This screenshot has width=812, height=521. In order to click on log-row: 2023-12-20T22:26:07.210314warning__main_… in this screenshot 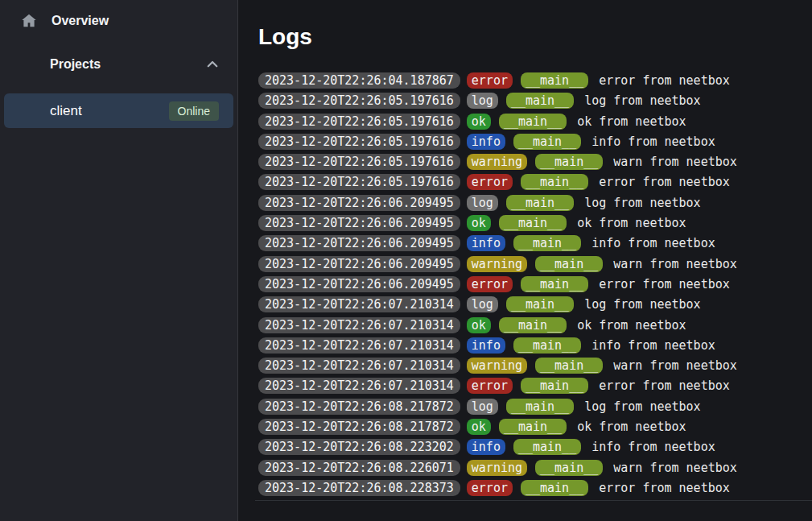, I will do `click(535, 366)`.